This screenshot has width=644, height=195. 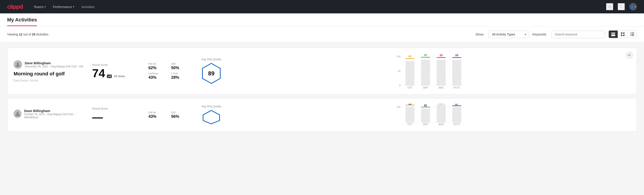 What do you see at coordinates (432, 115) in the screenshot?
I see `chart-svg-2: 100 94 OTT 82 APP 106 ARG` at bounding box center [432, 115].